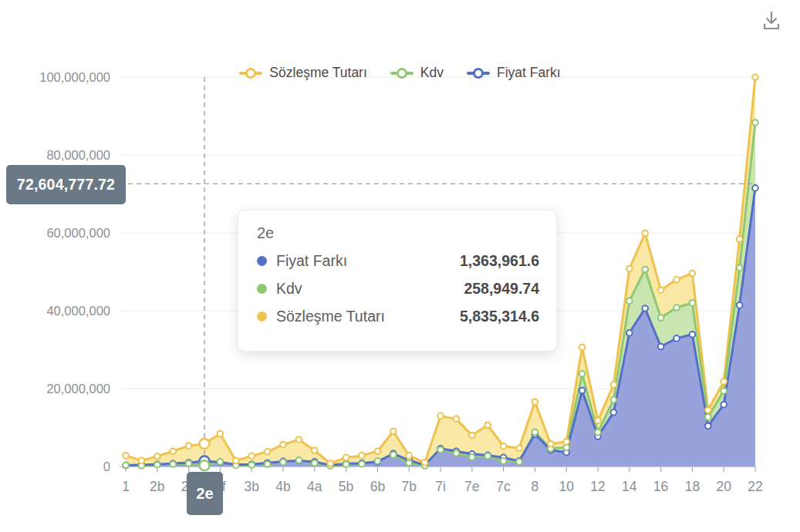 The height and width of the screenshot is (532, 800). I want to click on y-axis-label: 60,000,000, so click(79, 233).